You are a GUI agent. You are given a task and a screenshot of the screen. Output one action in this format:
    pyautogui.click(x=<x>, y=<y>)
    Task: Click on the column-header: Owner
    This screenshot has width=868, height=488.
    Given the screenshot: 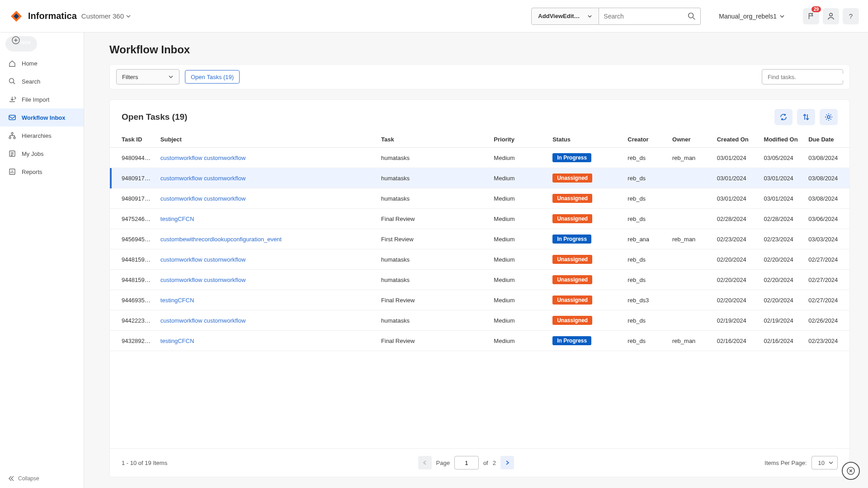 What is the action you would take?
    pyautogui.click(x=691, y=140)
    